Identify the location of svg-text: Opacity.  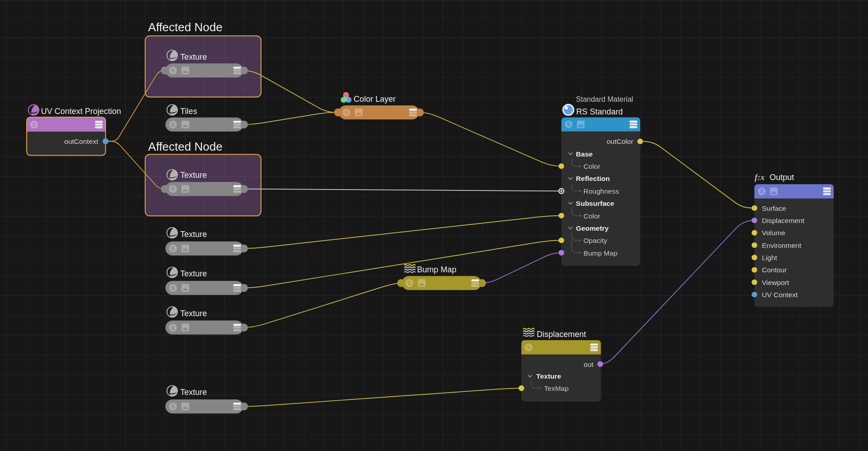
(596, 241).